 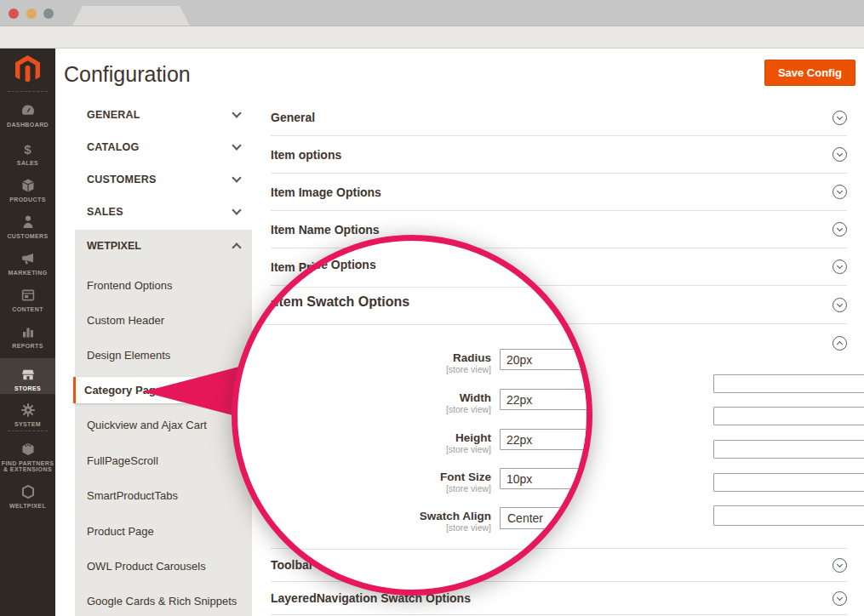 I want to click on reports-icon, so click(x=27, y=332).